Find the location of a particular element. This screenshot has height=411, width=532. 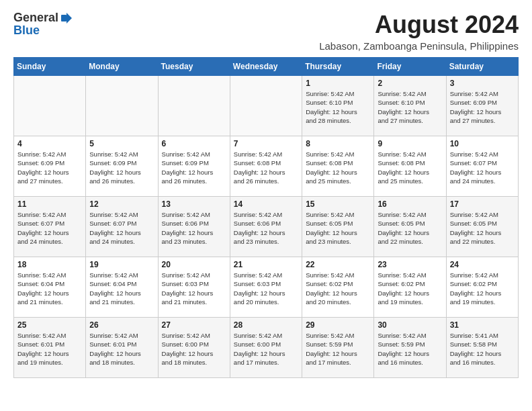

day-cell-5: 5Sunrise: 5:42 AMSunset: 6:09 PMDaylight… is located at coordinates (122, 167).